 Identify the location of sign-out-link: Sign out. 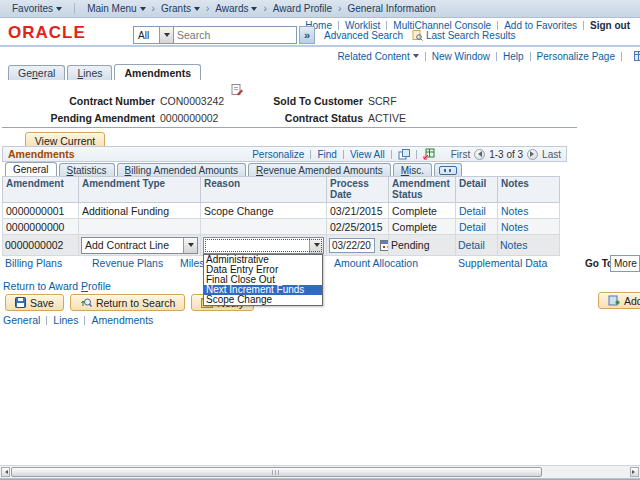
(610, 26).